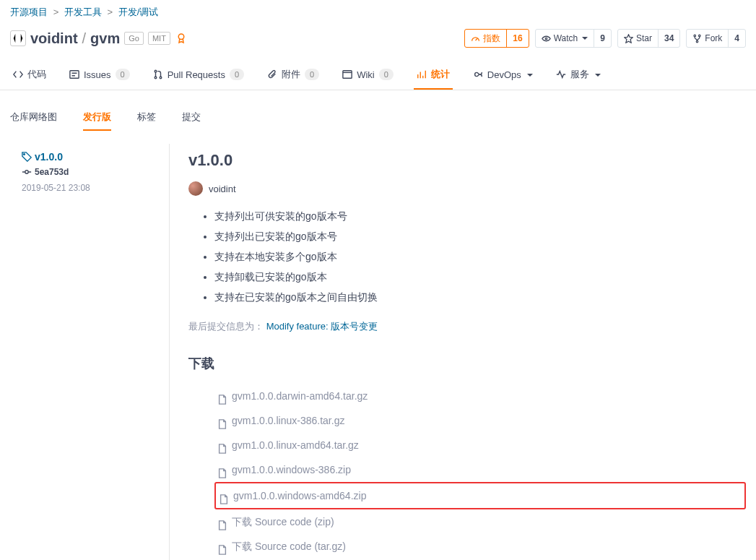 The height and width of the screenshot is (560, 756). Describe the element at coordinates (123, 74) in the screenshot. I see `issues-count: 0` at that location.